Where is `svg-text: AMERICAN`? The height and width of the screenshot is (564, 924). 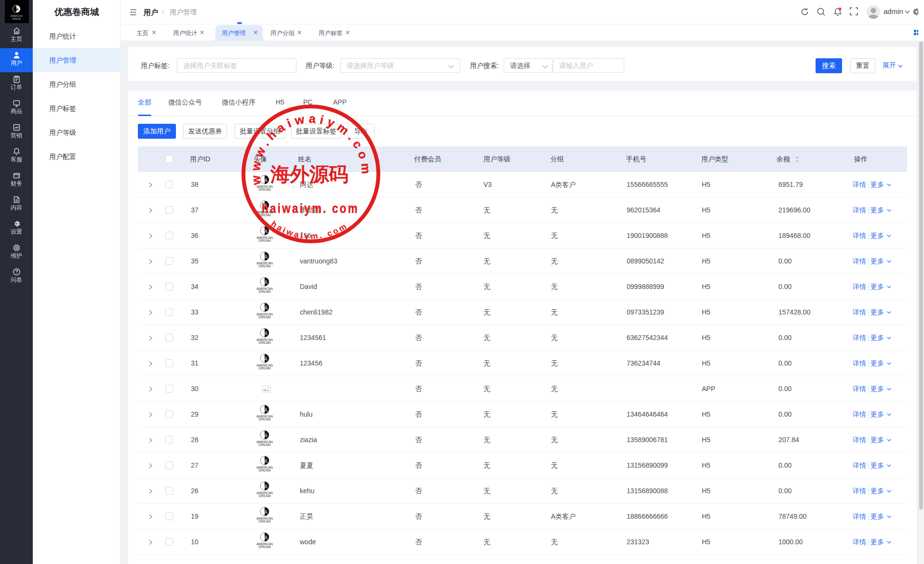
svg-text: AMERICAN is located at coordinates (16, 16).